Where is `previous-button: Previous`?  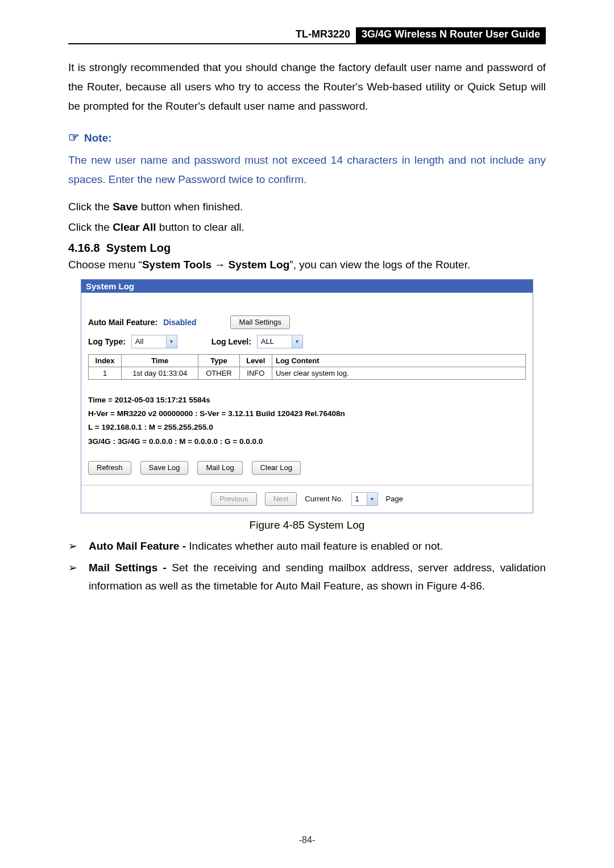 previous-button: Previous is located at coordinates (234, 499).